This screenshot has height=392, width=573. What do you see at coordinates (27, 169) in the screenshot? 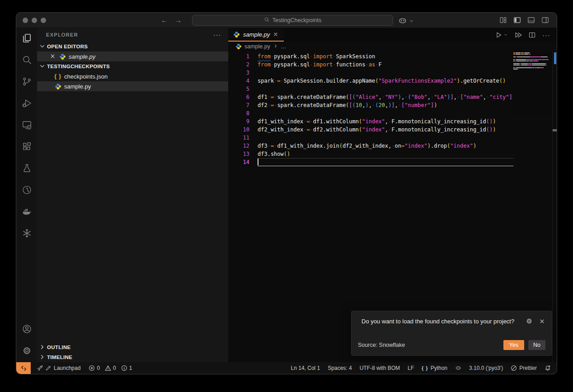
I see `activity-testing` at bounding box center [27, 169].